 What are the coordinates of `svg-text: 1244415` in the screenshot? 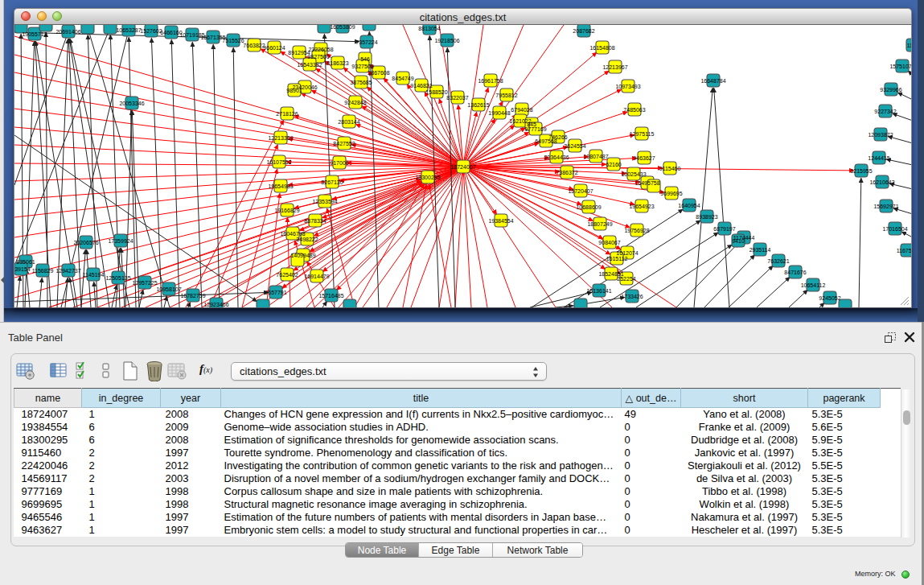 It's located at (878, 158).